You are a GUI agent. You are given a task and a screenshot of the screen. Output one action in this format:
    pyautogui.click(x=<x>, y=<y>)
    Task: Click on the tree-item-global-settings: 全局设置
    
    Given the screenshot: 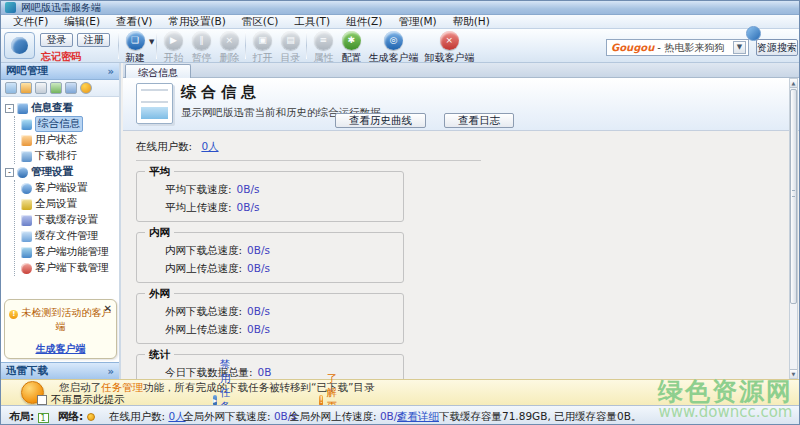 What is the action you would take?
    pyautogui.click(x=70, y=204)
    